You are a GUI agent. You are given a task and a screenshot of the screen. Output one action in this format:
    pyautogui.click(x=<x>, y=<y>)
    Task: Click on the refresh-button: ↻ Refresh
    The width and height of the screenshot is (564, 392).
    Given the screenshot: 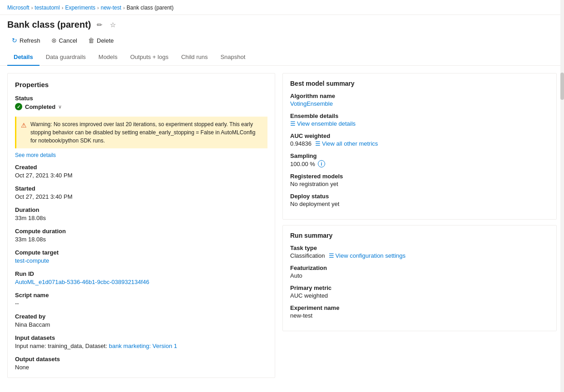 What is the action you would take?
    pyautogui.click(x=26, y=40)
    